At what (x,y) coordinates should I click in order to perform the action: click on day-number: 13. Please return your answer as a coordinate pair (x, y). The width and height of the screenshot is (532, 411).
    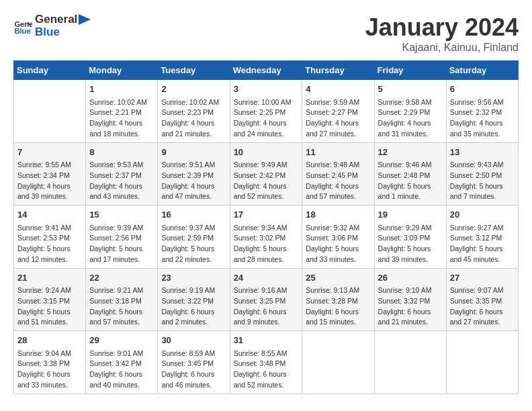
    Looking at the image, I should click on (482, 152).